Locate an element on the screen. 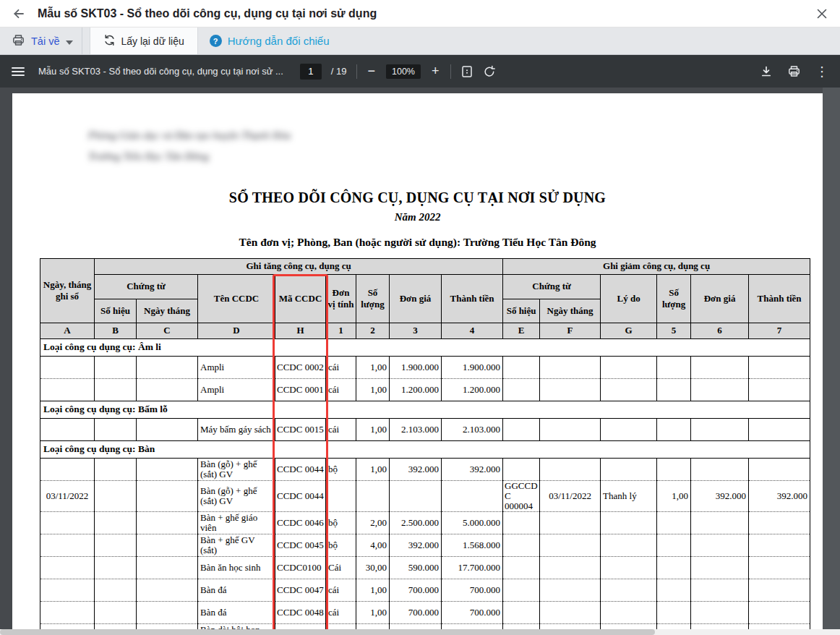  table-cell: Bàn ăn học sinh is located at coordinates (237, 567).